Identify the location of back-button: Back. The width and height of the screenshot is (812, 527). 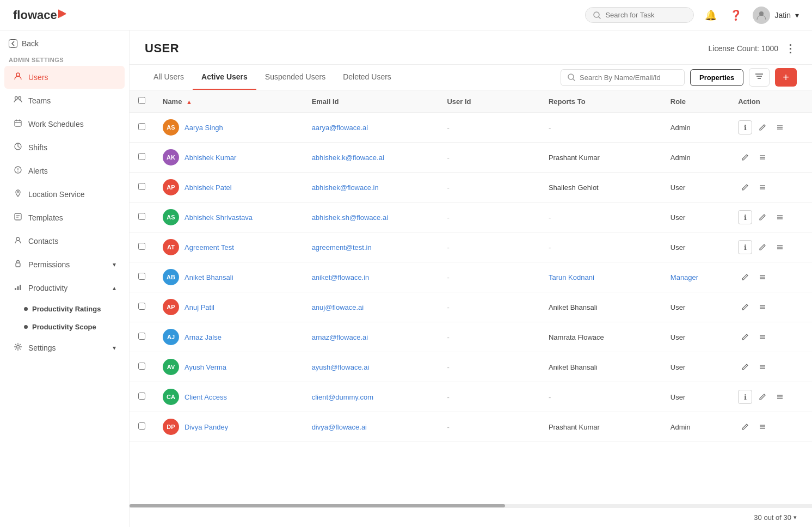
(64, 41).